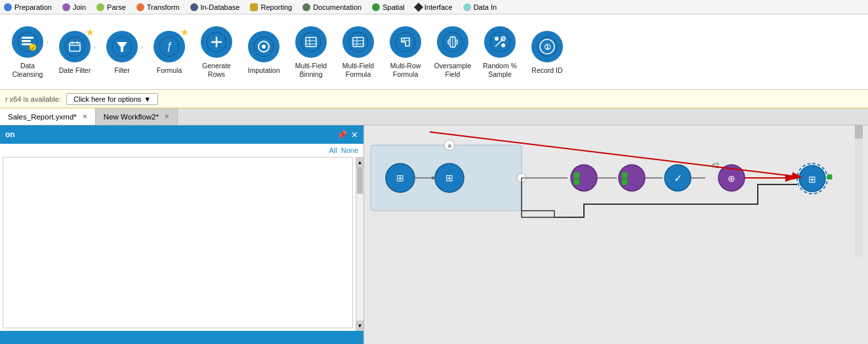 The height and width of the screenshot is (344, 868). I want to click on scrollbar-down: ▼, so click(360, 326).